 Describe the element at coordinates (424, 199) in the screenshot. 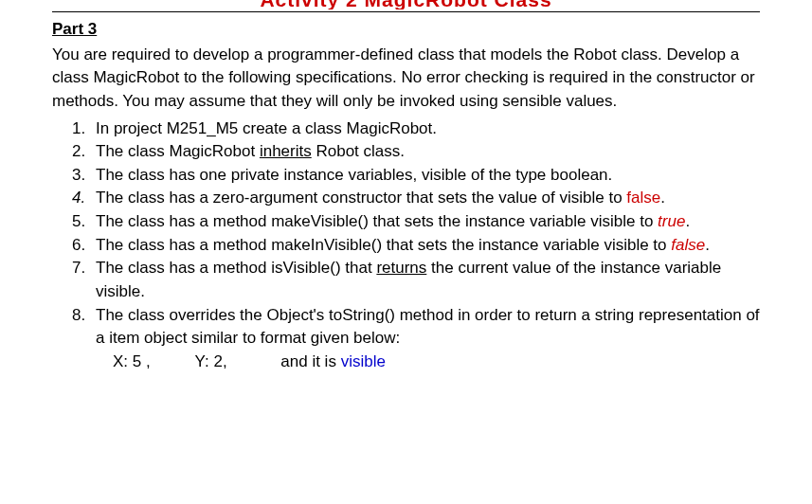

I see `spec-item-4: The class has a zero-argument constructo…` at that location.